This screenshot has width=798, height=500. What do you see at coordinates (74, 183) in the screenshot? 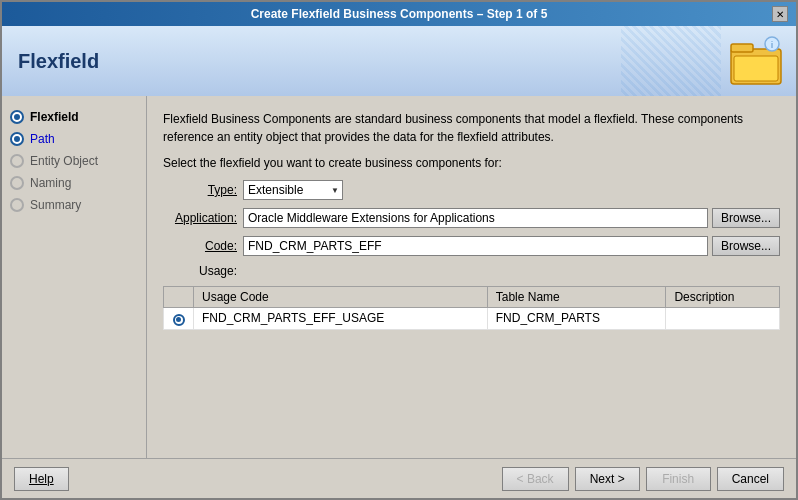
I see `sidebar-item-naming: Naming` at bounding box center [74, 183].